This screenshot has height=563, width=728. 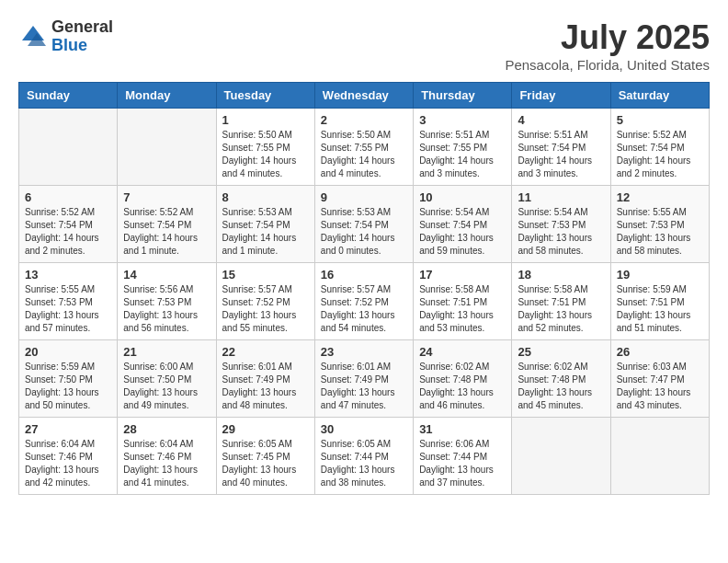 I want to click on page-header: General Blue July 2025 Pensacola, Florid…, so click(x=364, y=46).